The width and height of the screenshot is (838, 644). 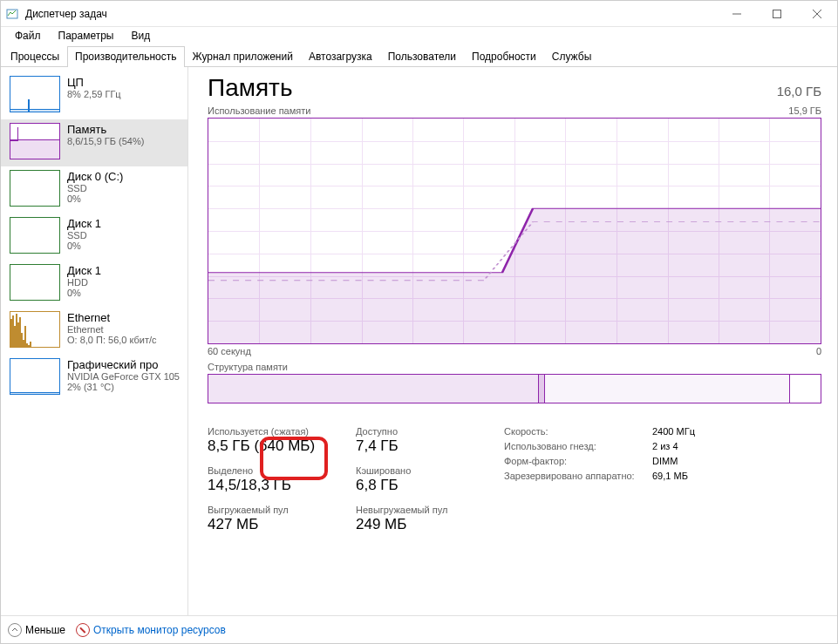 What do you see at coordinates (126, 57) in the screenshot?
I see `tab-performance: Производительность` at bounding box center [126, 57].